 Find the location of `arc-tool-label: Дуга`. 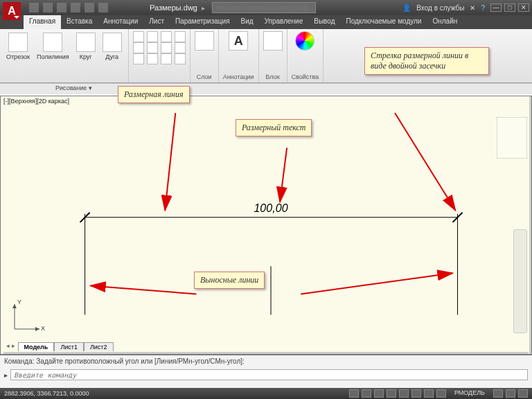

arc-tool-label: Дуга is located at coordinates (112, 57).